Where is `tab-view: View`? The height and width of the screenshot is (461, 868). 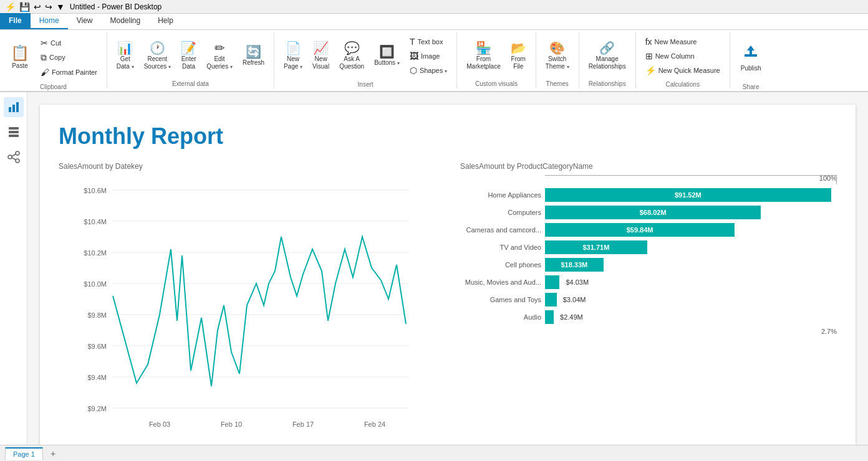
tab-view: View is located at coordinates (85, 21).